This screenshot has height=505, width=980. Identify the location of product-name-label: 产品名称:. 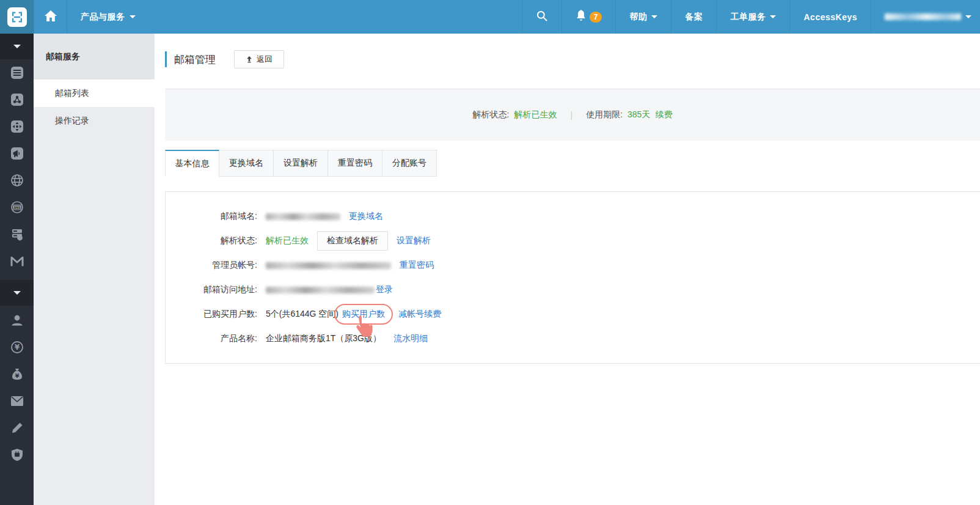
(211, 339).